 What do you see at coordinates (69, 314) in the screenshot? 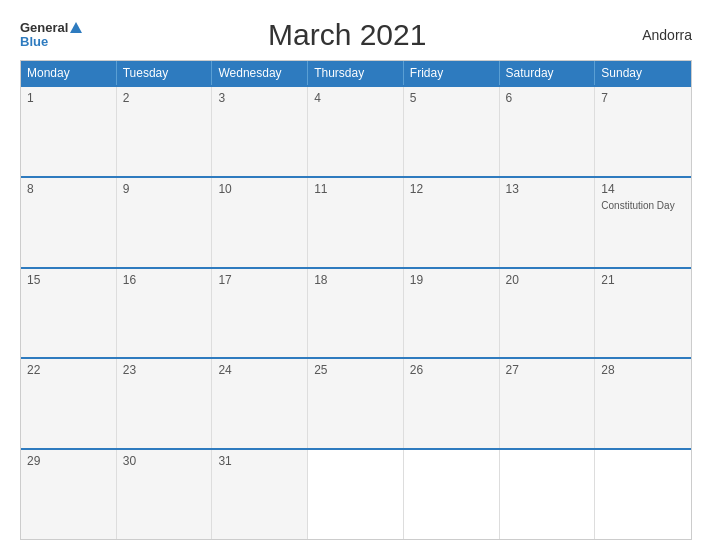
I see `day-15: 15` at bounding box center [69, 314].